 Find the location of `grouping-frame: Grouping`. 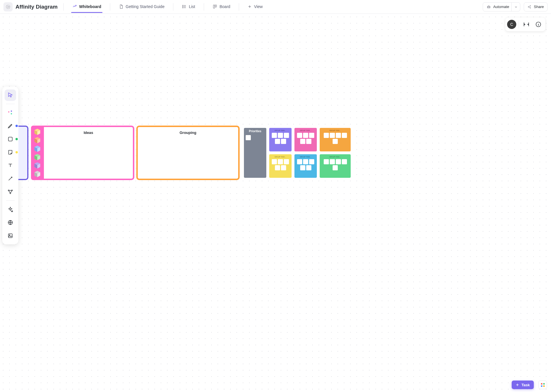

grouping-frame: Grouping is located at coordinates (188, 153).